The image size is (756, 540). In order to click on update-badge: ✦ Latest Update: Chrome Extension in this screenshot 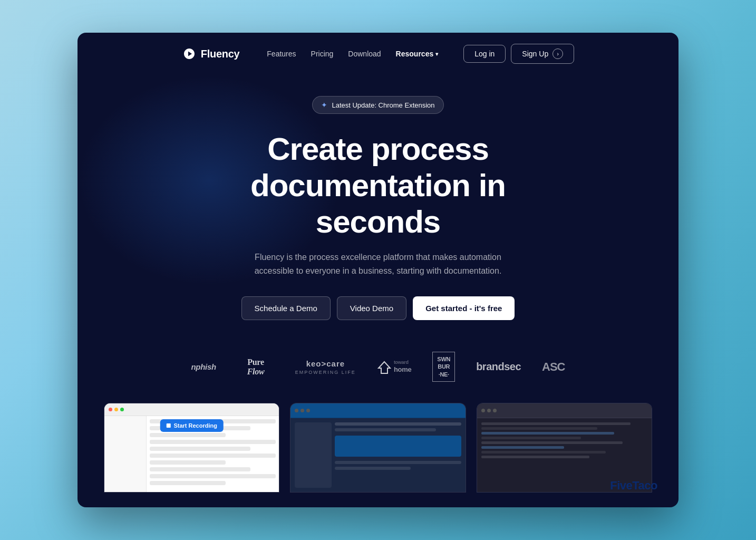, I will do `click(377, 105)`.